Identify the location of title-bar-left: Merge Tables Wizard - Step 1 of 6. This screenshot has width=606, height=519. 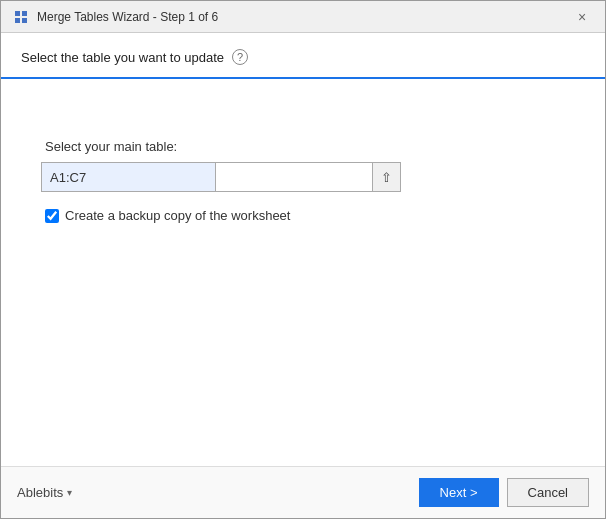
(116, 17).